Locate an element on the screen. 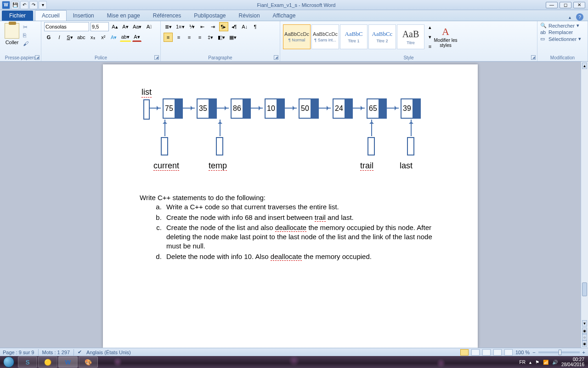 This screenshot has width=588, height=368. minimize-button: — is located at coordinates (552, 5).